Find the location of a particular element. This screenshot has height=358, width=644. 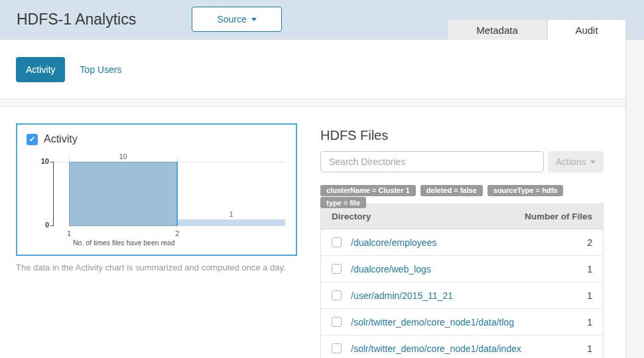

directory-link: /dualcore/web_logs is located at coordinates (391, 269).